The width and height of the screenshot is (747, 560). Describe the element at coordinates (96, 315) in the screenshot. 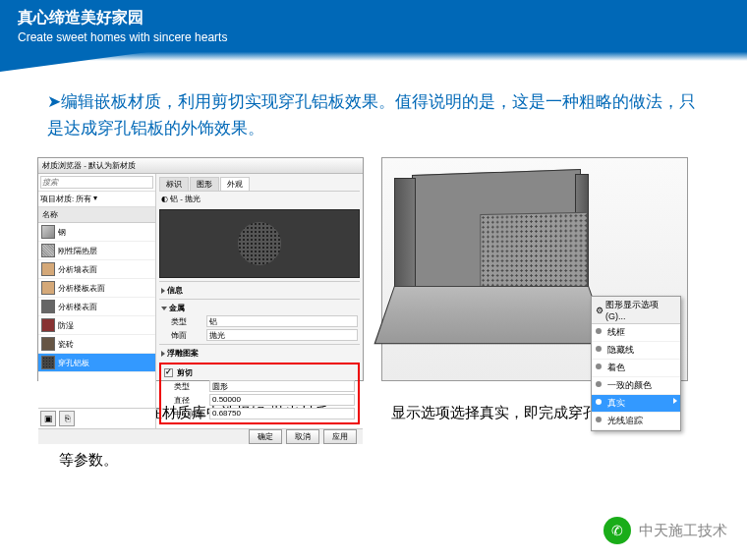

I see `material-list: 钢 刚性隔热层 分析墙表面 分析楼板表面 分析楼表面 防湿 瓷砖 穿孔铝板` at that location.